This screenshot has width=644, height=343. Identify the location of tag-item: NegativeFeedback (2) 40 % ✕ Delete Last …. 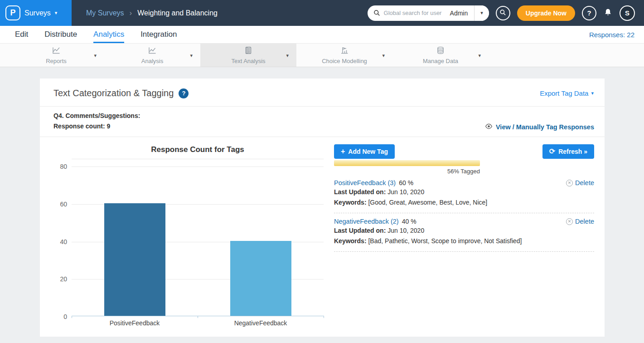
(464, 235).